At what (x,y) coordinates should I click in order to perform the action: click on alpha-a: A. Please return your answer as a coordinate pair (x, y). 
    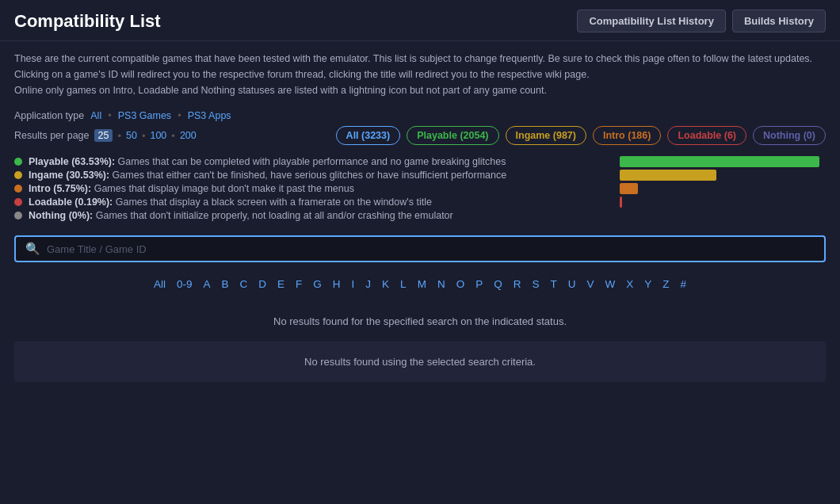
    Looking at the image, I should click on (208, 284).